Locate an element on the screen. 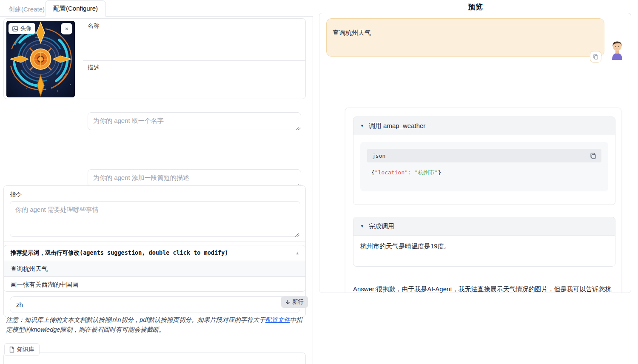 This screenshot has width=638, height=364. image-icon is located at coordinates (15, 29).